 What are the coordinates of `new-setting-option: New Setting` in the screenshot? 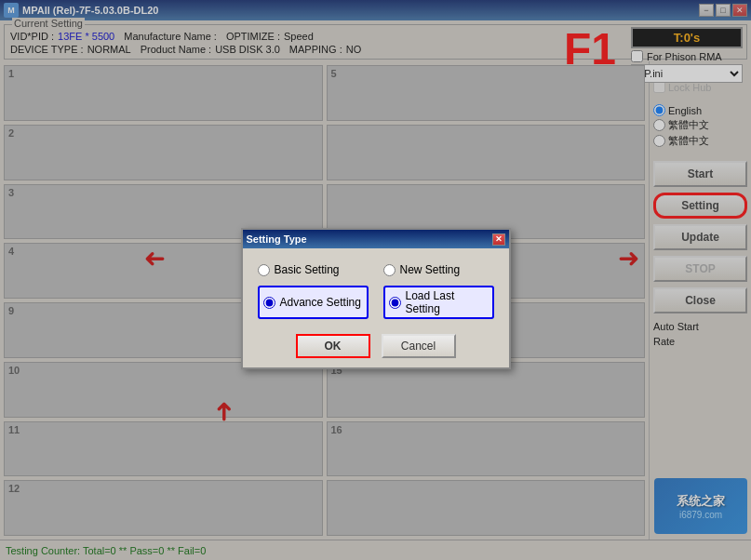 It's located at (439, 270).